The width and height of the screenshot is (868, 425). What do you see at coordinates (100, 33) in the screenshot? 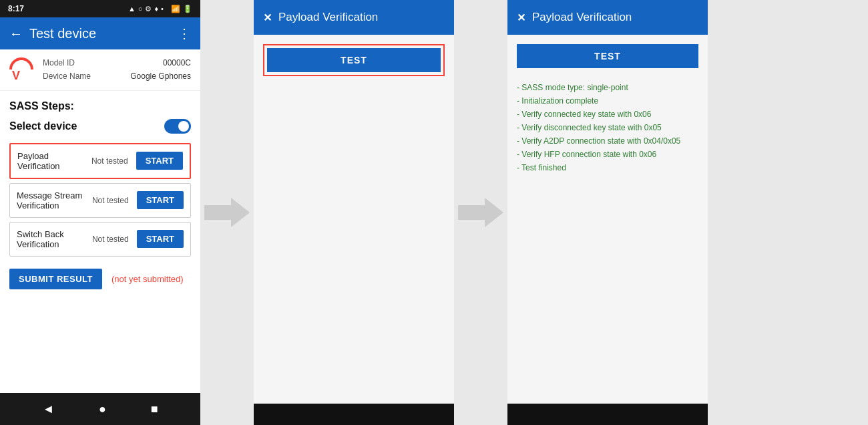
I see `page-title: Test device` at bounding box center [100, 33].